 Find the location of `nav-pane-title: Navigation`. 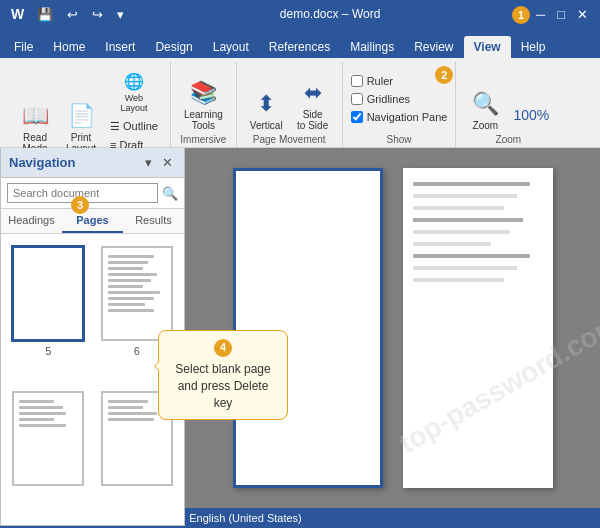

nav-pane-title: Navigation is located at coordinates (42, 162).